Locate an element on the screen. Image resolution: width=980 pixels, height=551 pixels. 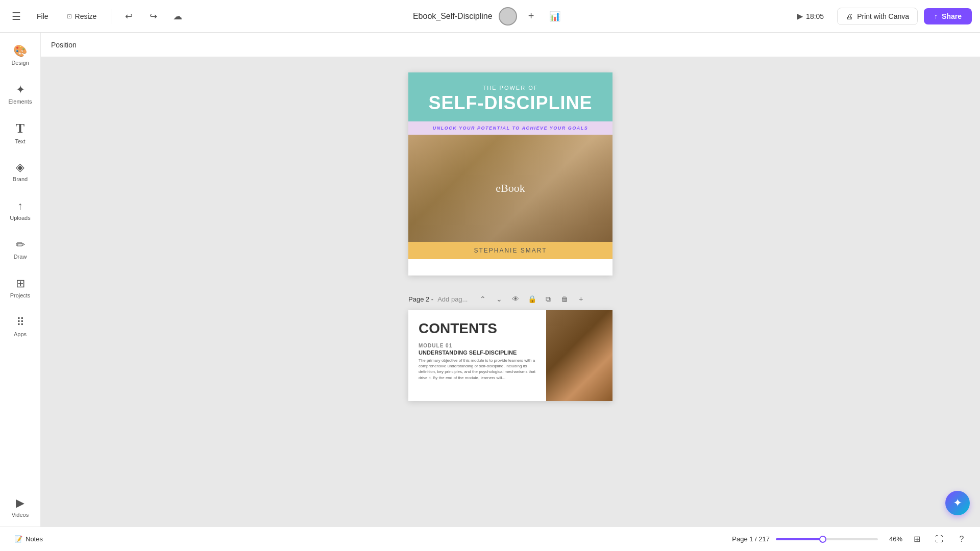
cover-footer: STEPHANIE SMART is located at coordinates (510, 251).